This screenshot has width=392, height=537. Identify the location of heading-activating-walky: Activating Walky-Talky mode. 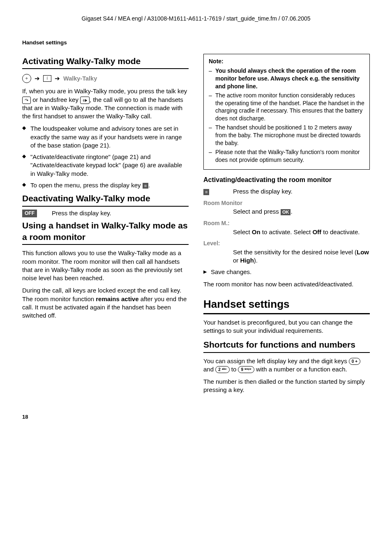
(105, 62).